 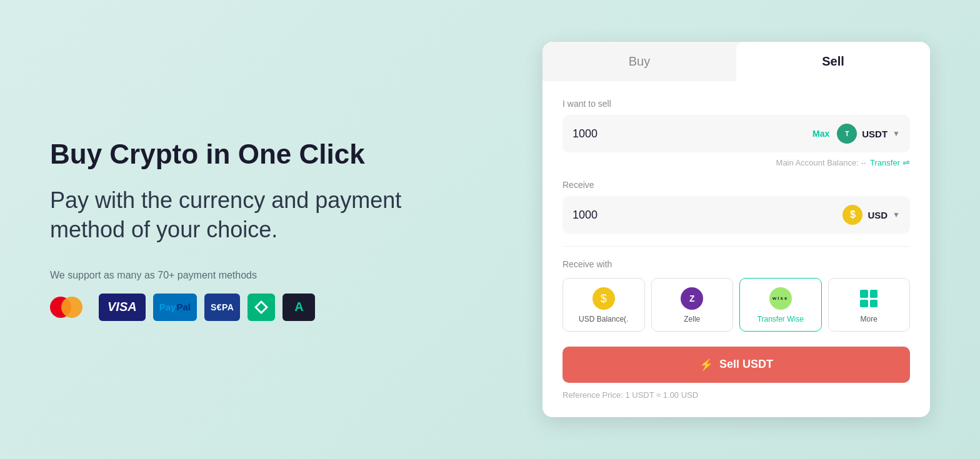 What do you see at coordinates (746, 365) in the screenshot?
I see `sell-button-label: Sell USDT` at bounding box center [746, 365].